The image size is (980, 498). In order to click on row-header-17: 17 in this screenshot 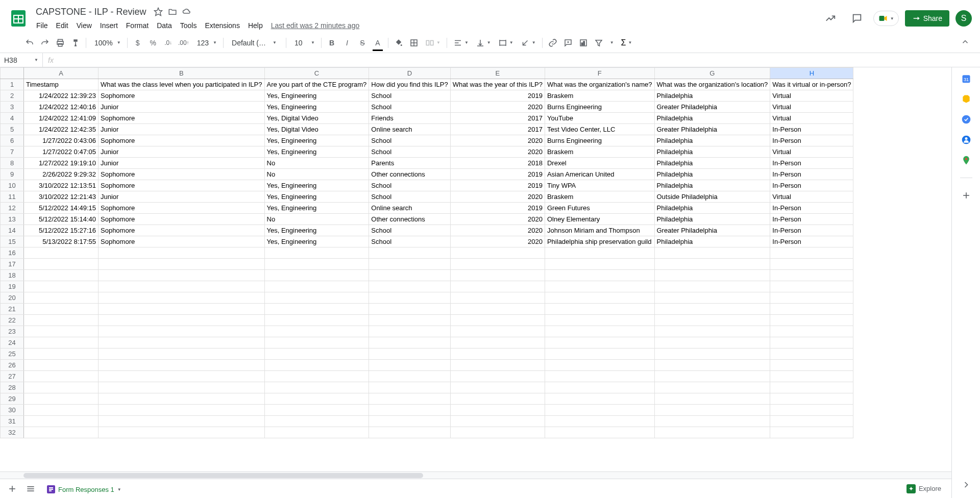, I will do `click(12, 264)`.